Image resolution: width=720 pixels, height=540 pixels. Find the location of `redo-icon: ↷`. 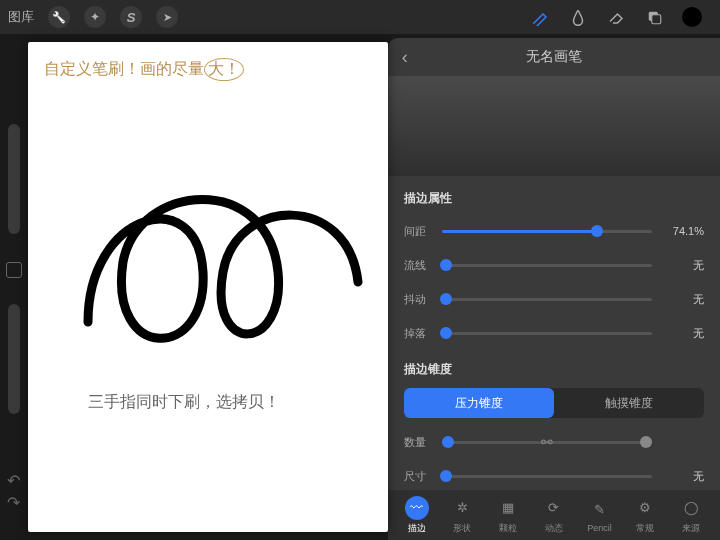

redo-icon: ↷ is located at coordinates (14, 502).